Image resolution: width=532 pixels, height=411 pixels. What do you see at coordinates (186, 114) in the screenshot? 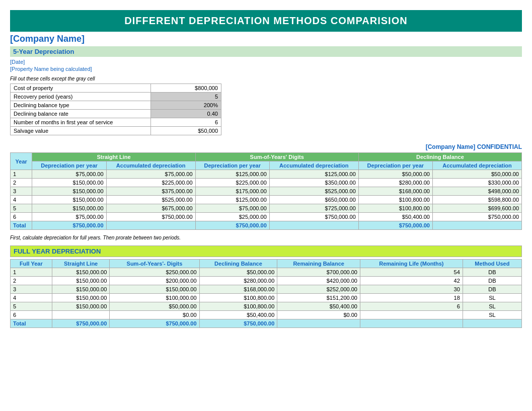
I see `input-value: 0.40` at bounding box center [186, 114].